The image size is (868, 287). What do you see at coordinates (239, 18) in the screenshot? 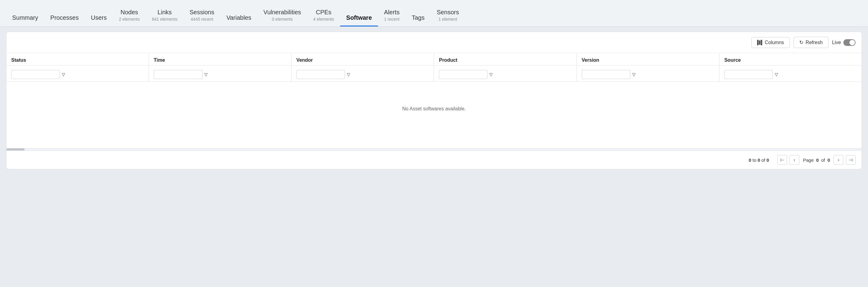
I see `tab-label-variables: Variables` at bounding box center [239, 18].